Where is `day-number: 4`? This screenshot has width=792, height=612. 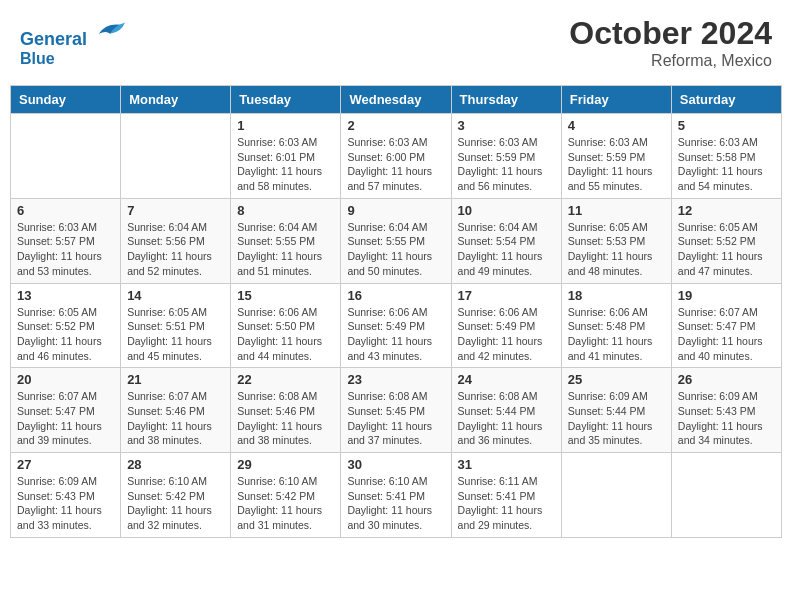
day-number: 4 is located at coordinates (616, 126).